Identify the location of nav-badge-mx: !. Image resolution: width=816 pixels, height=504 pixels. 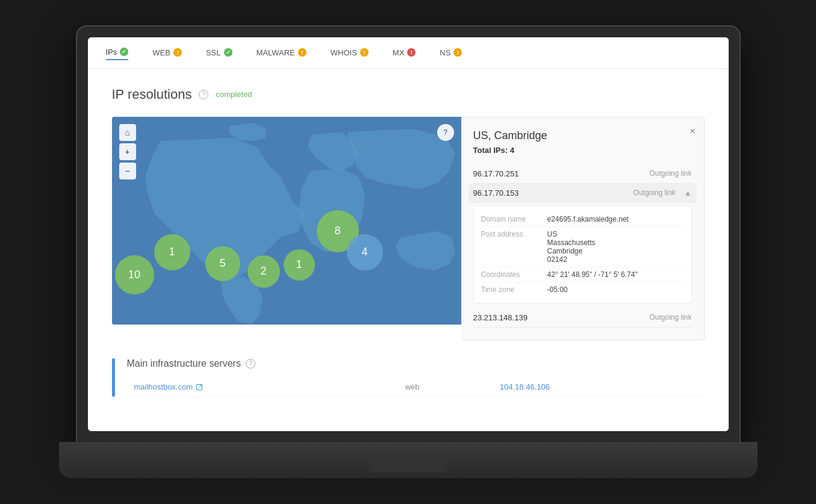
(411, 52).